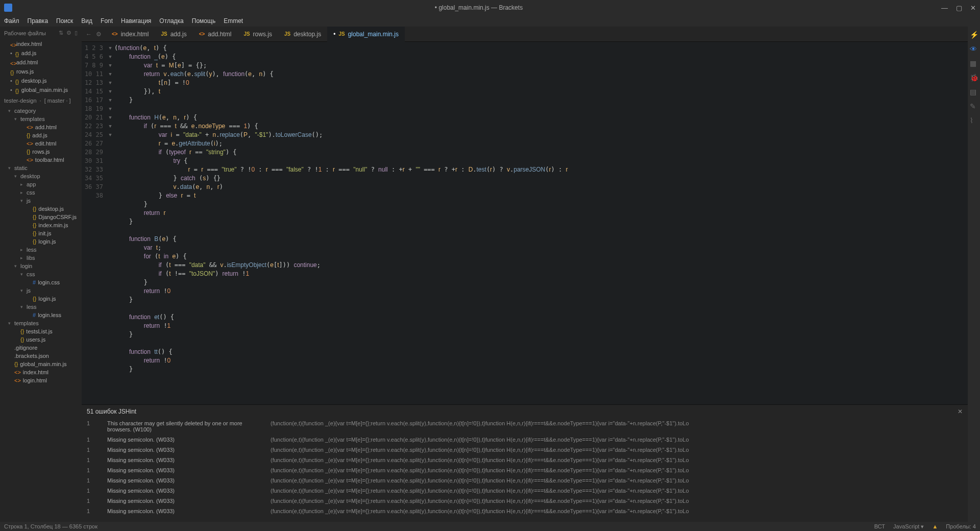  I want to click on broom-icon: ⌇, so click(974, 120).